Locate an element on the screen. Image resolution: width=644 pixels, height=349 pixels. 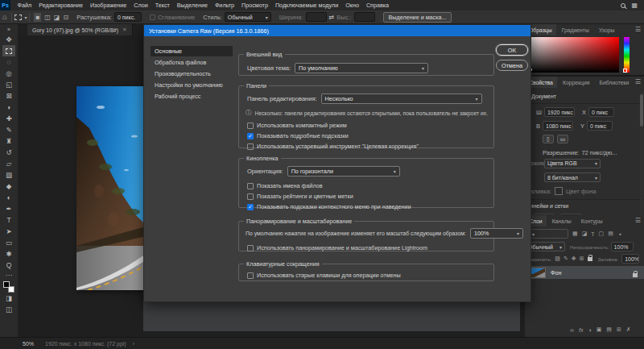
color-theme-select: По умолчанию ▾ is located at coordinates (361, 68).